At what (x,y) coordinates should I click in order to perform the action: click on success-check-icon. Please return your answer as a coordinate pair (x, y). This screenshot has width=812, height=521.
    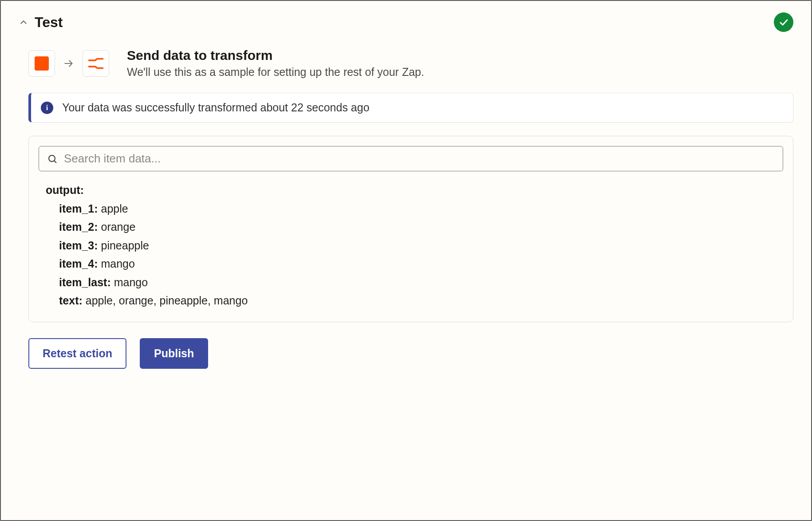
    Looking at the image, I should click on (784, 22).